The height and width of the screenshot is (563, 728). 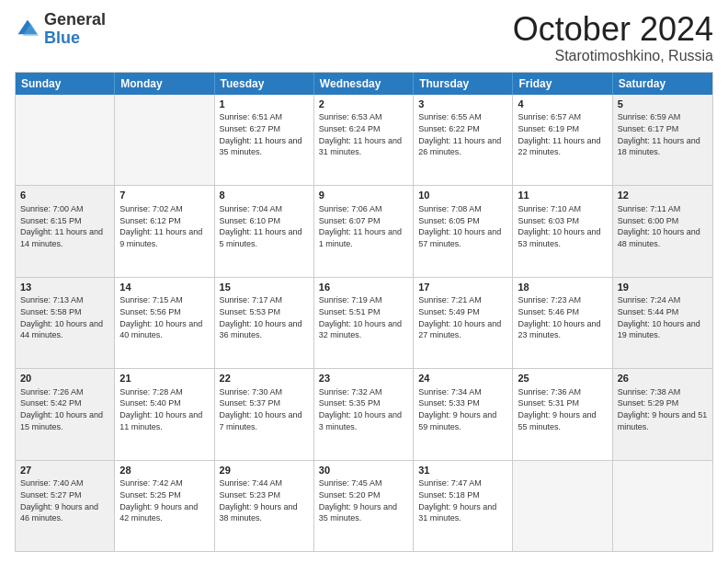 What do you see at coordinates (164, 379) in the screenshot?
I see `day-number: 21` at bounding box center [164, 379].